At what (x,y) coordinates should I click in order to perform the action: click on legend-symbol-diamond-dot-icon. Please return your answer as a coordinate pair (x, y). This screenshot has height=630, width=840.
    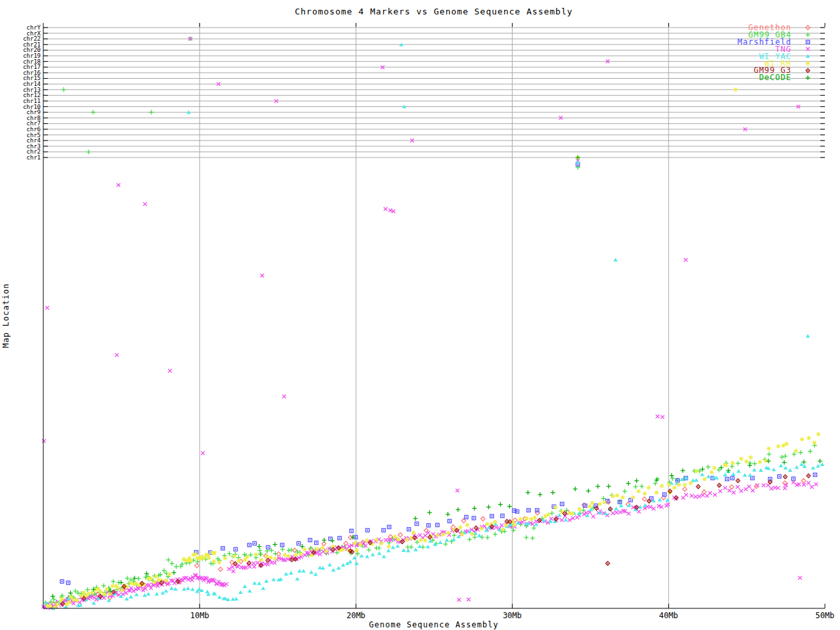
    Looking at the image, I should click on (808, 71).